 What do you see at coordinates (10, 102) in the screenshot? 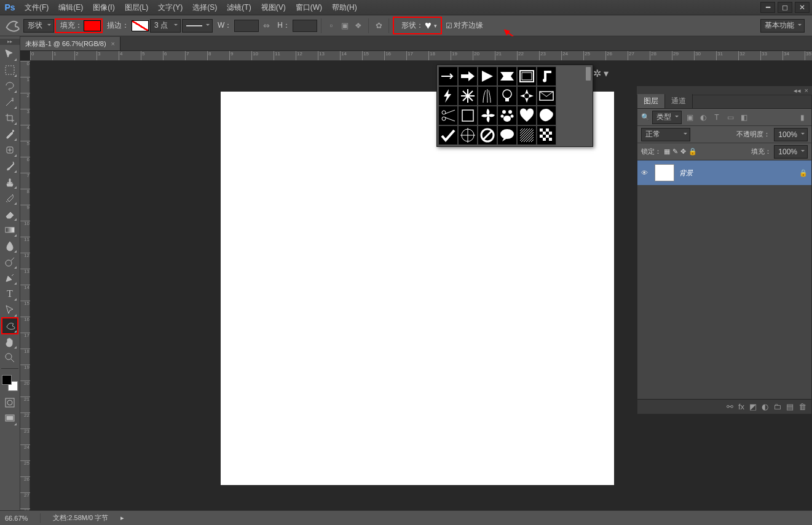
I see `magic-wand-tool` at bounding box center [10, 102].